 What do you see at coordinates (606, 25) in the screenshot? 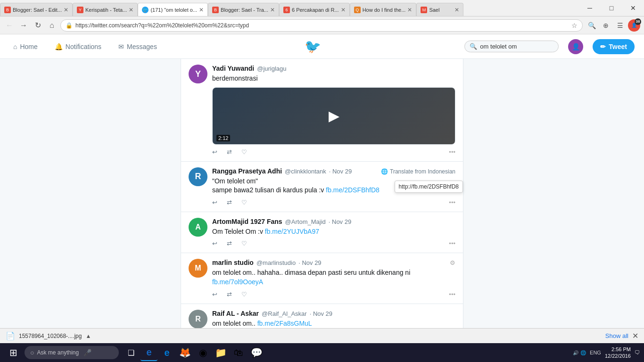
I see `extensions-icon: ⊕` at bounding box center [606, 25].